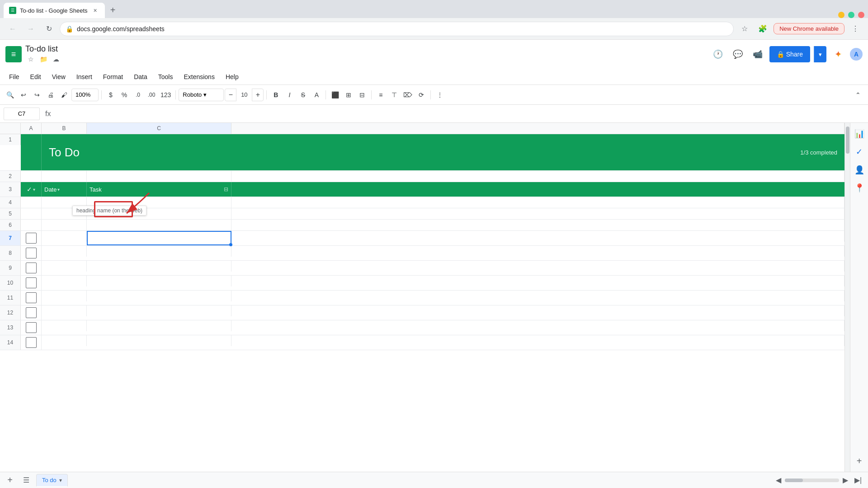 The height and width of the screenshot is (488, 868). I want to click on text-color-button: A, so click(316, 95).